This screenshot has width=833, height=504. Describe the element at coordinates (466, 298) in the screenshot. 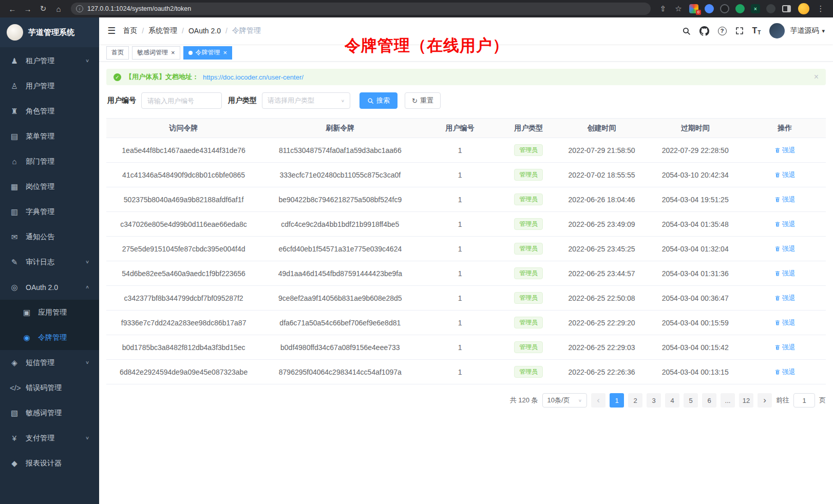

I see `table-row: c342377bf8b344799dcbf7bf095287f2 9ce8ef2…` at that location.